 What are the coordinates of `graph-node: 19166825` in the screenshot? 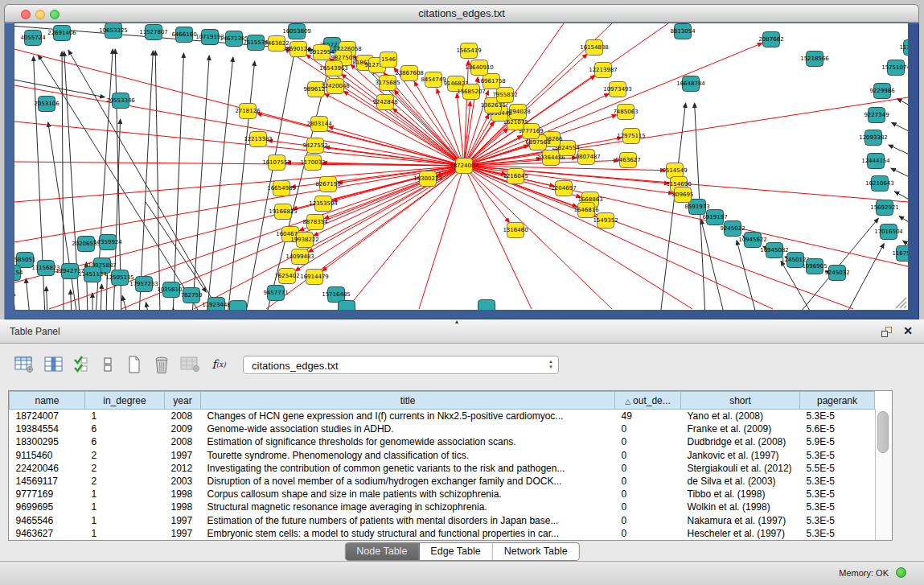 It's located at (283, 212).